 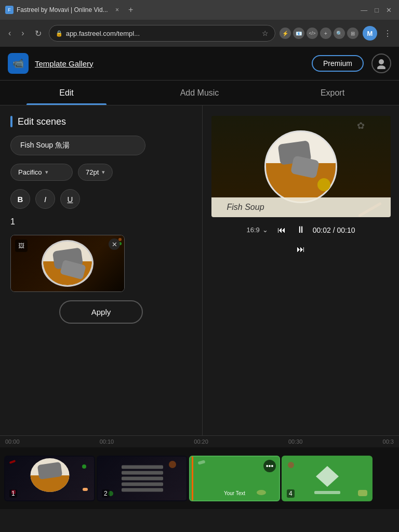 I want to click on font-size-select: 72pt ▾, so click(x=96, y=172).